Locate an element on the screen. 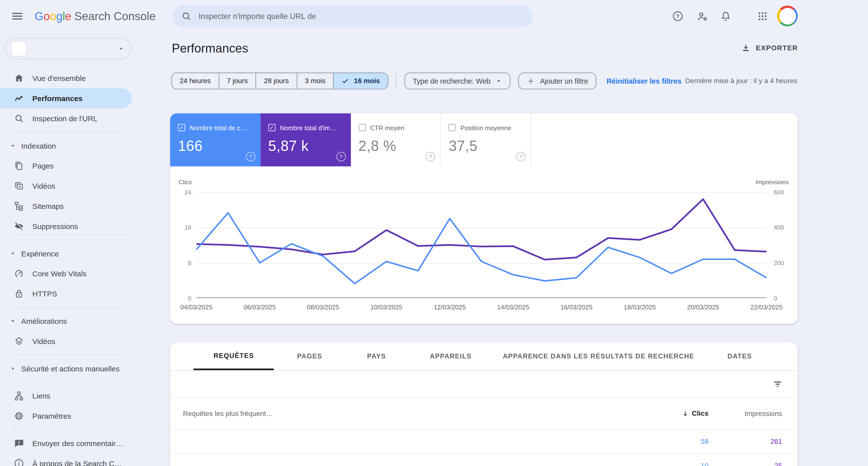  left-axis-title: Clics is located at coordinates (185, 182).